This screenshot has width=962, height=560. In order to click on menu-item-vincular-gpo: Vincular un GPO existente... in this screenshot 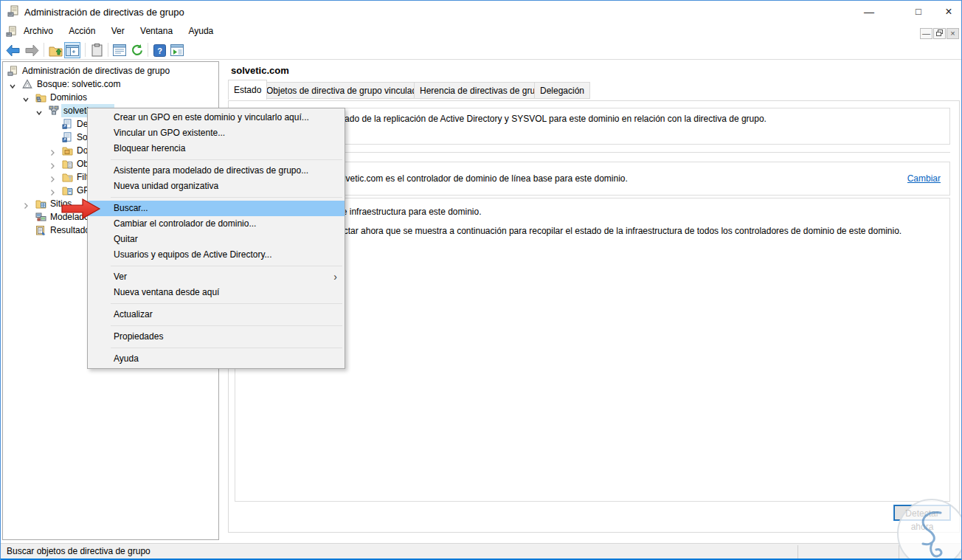, I will do `click(216, 133)`.